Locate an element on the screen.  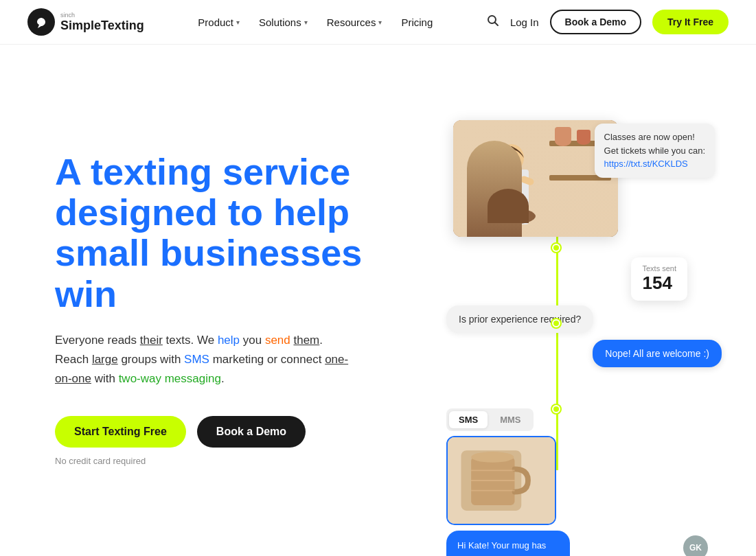
nav-right: Log In Book a Demo Try It Free is located at coordinates (608, 22).